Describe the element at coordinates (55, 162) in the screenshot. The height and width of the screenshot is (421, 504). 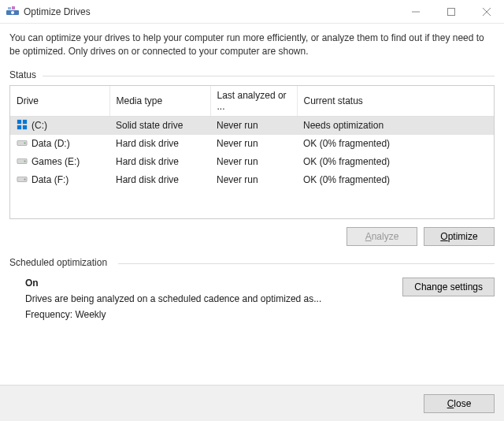
I see `drive-name: Games (E:)` at that location.